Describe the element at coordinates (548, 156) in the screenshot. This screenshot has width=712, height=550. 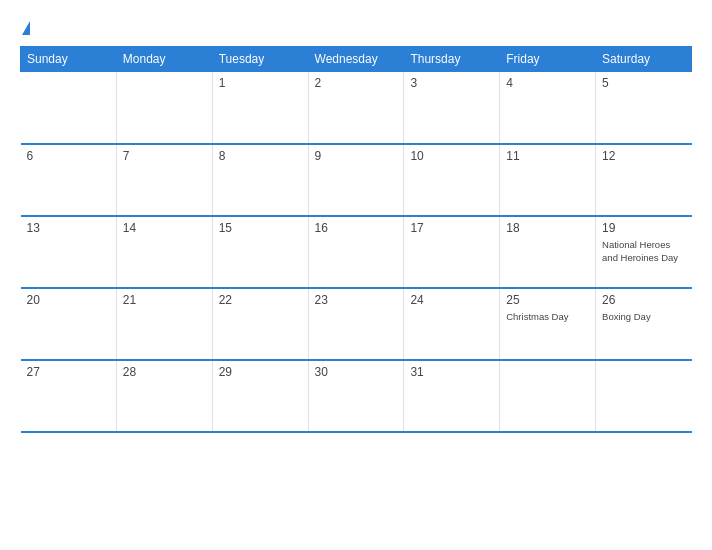
I see `day-number: 11` at that location.